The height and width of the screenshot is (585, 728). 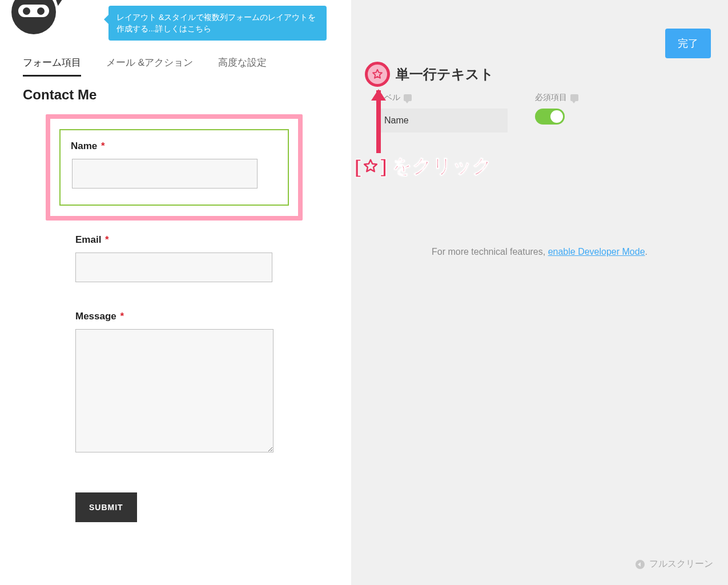 What do you see at coordinates (242, 66) in the screenshot?
I see `tab-advanced: 高度な設定` at bounding box center [242, 66].